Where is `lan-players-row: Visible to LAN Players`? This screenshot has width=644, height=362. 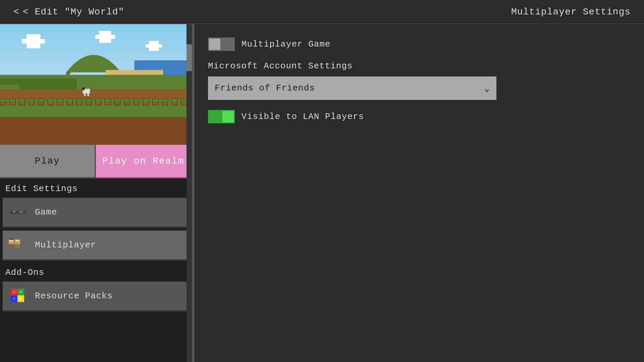 lan-players-row: Visible to LAN Players is located at coordinates (419, 117).